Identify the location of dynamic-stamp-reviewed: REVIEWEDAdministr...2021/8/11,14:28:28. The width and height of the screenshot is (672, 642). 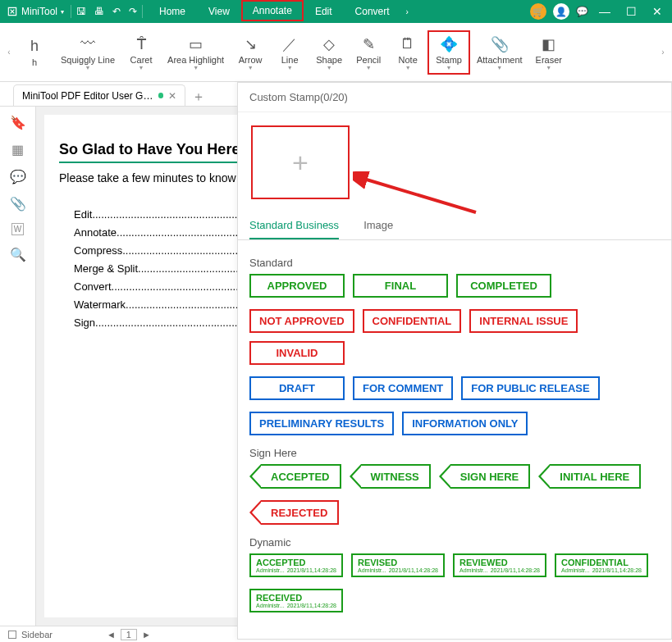
(500, 566).